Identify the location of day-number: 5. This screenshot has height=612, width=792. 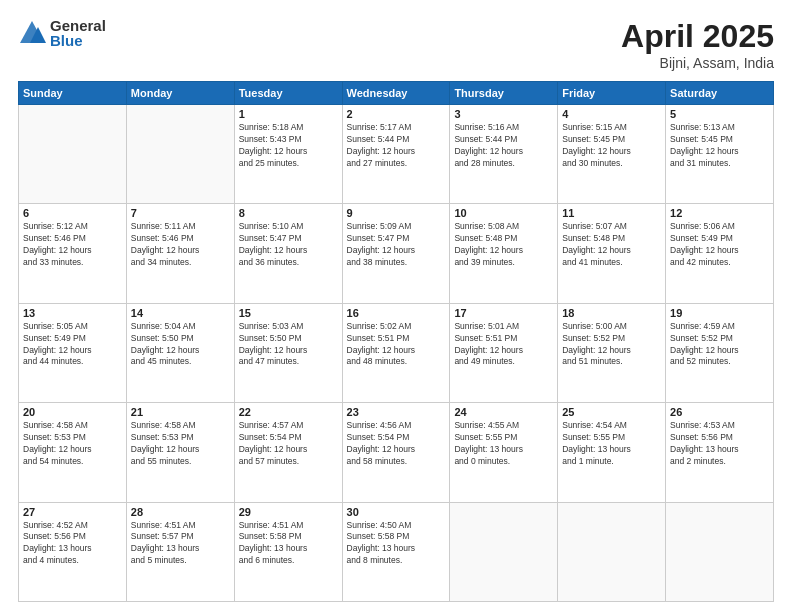
(720, 114).